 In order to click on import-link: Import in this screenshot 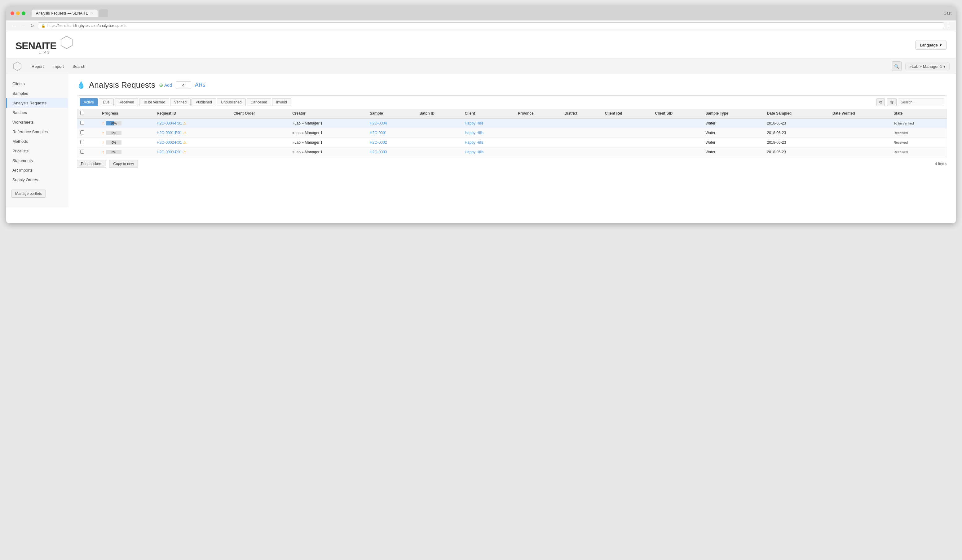, I will do `click(58, 66)`.